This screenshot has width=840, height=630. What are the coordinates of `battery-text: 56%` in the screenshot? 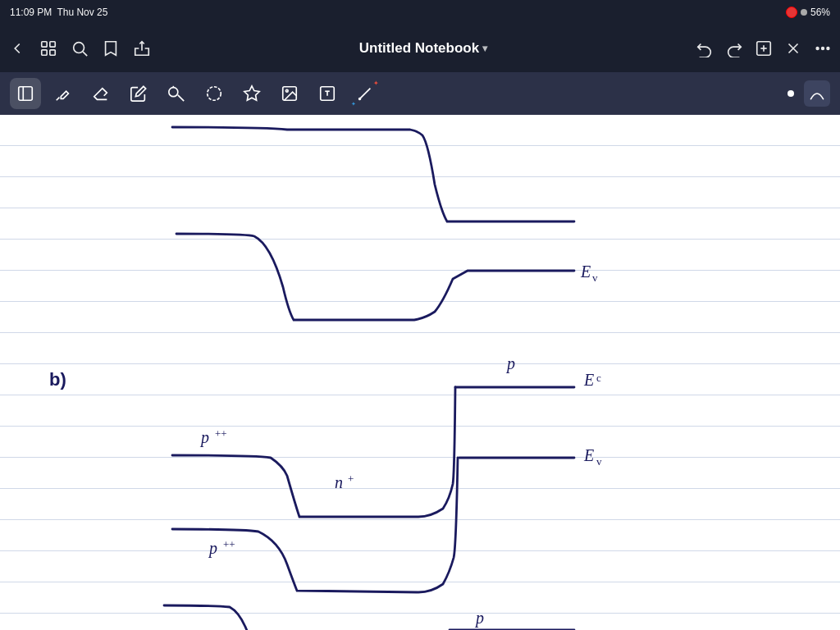 It's located at (820, 12).